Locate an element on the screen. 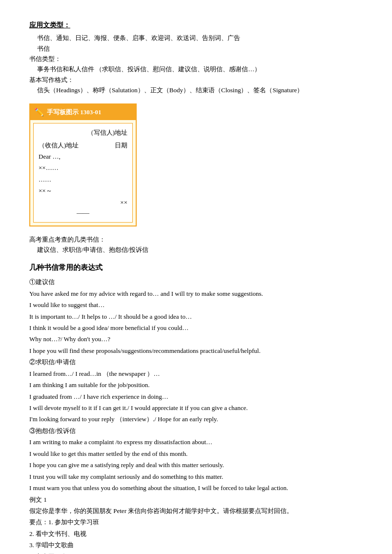 This screenshot has width=392, height=554. point3: 3. 学唱中文歌曲 is located at coordinates (196, 545).